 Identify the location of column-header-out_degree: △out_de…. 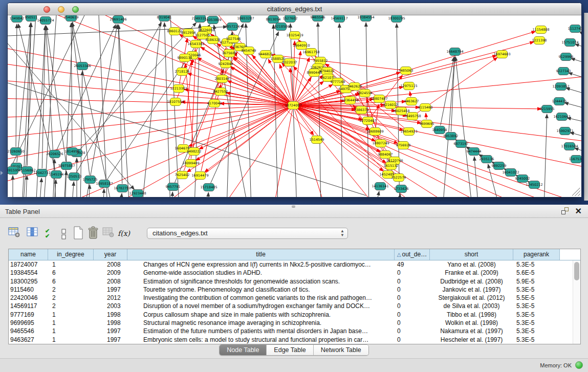
(412, 255).